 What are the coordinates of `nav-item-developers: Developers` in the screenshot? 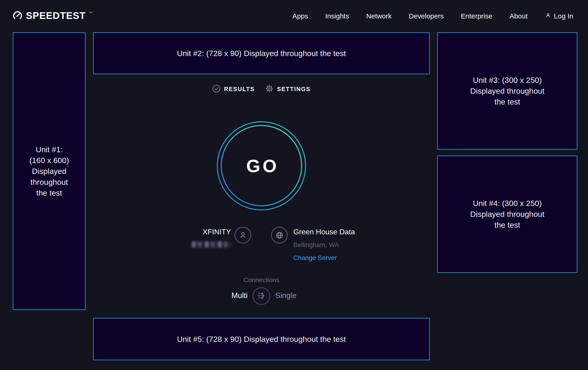 It's located at (426, 16).